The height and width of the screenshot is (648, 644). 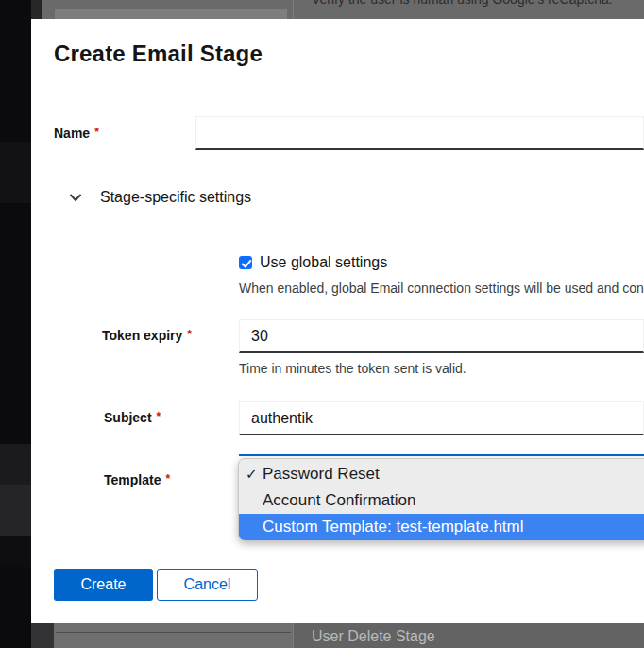 I want to click on subject-input, so click(x=442, y=418).